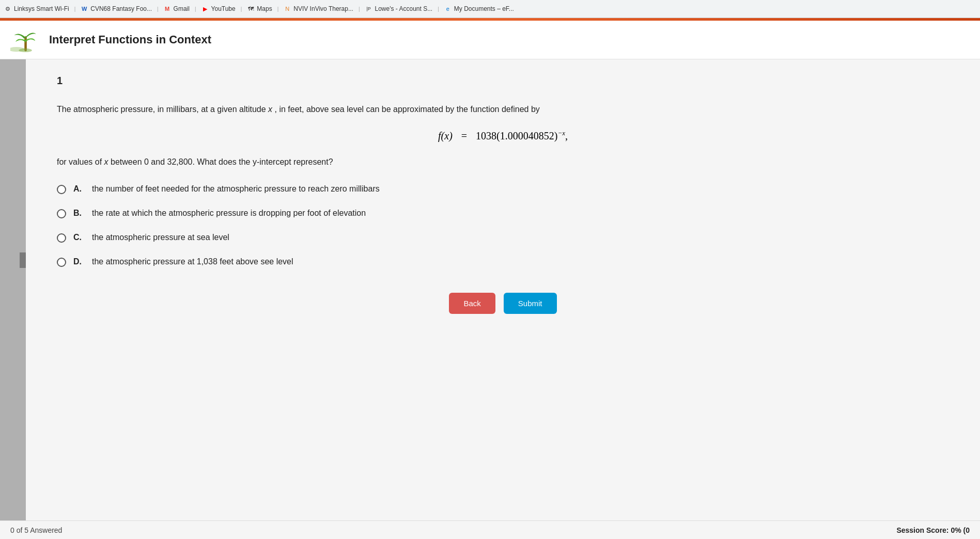 This screenshot has width=980, height=539. What do you see at coordinates (229, 213) in the screenshot?
I see `text-b: the rate at which the atmospheric pressu…` at bounding box center [229, 213].